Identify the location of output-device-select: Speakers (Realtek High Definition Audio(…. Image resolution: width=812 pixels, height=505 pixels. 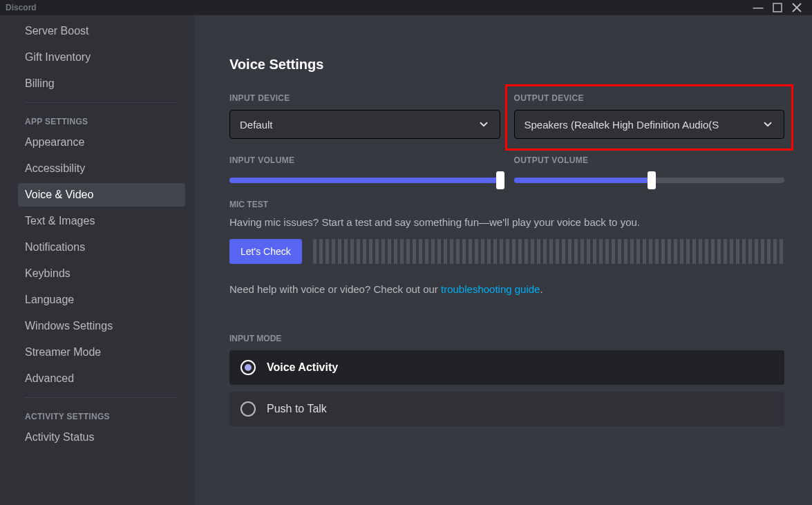
(650, 124).